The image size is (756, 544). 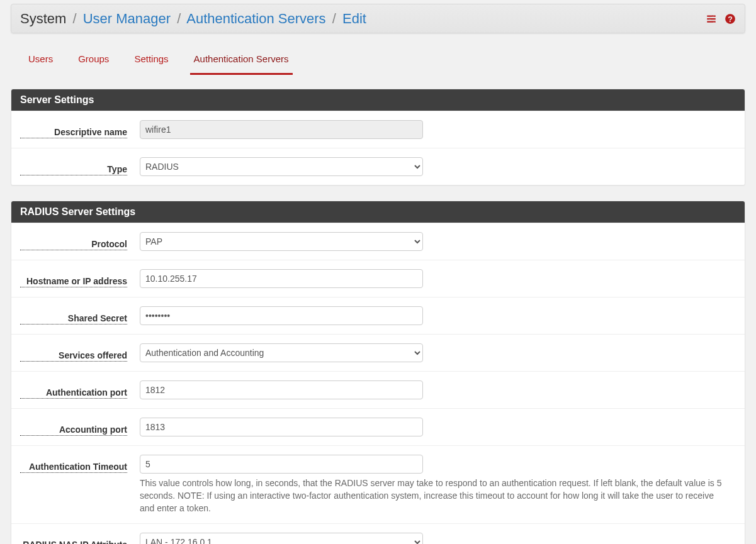 I want to click on label-shared-secret: Shared Secret, so click(x=74, y=317).